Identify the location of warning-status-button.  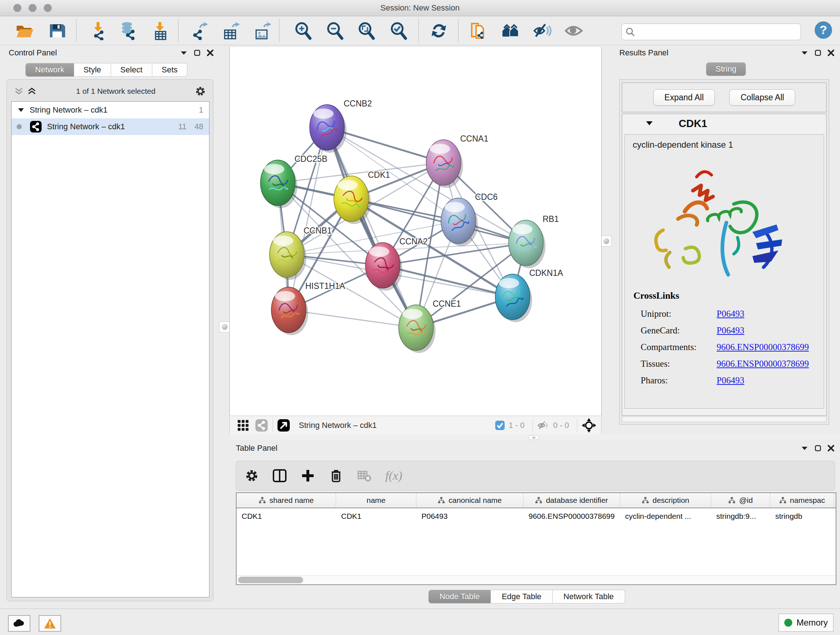
(50, 623).